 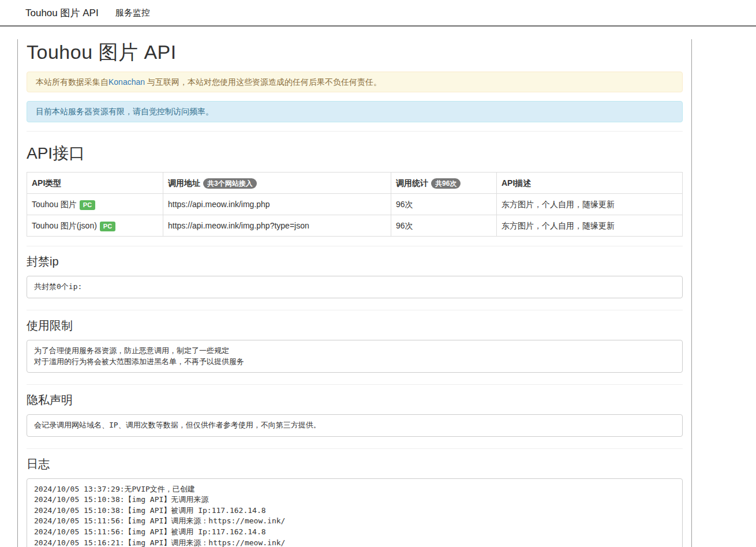 I want to click on log-line: 2024/10/05 15:16:21:【img API】调用来源：https:…, so click(x=354, y=542).